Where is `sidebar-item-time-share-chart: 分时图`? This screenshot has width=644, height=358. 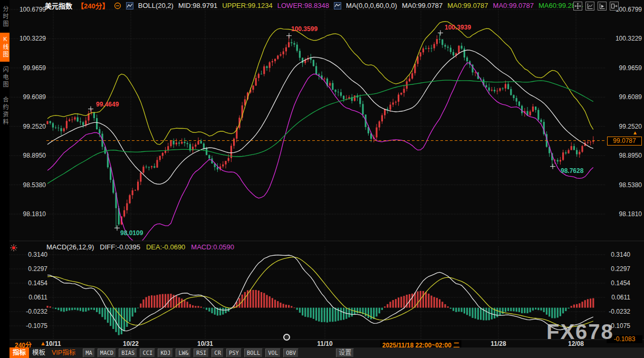
sidebar-item-time-share-chart: 分时图 is located at coordinates (5, 17).